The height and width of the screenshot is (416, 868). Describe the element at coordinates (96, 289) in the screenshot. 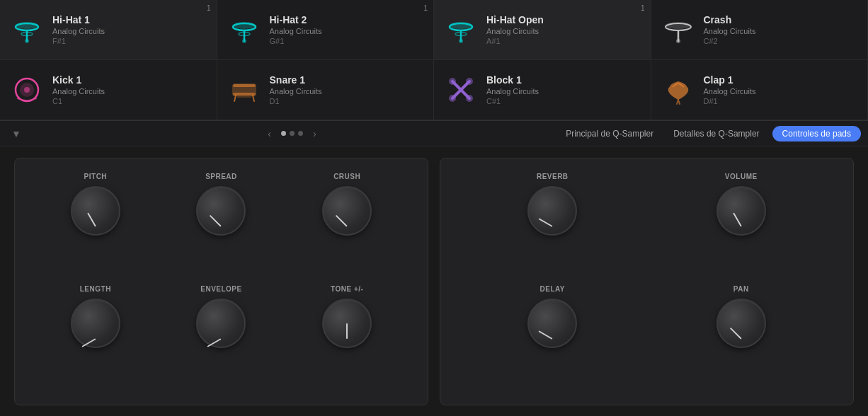

I see `knob-label-length: LENGTH` at that location.